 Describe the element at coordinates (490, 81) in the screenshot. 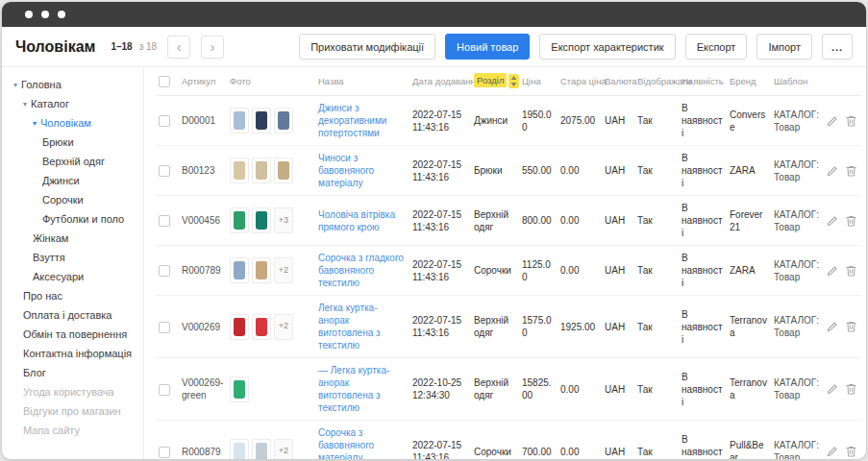

I see `sorted-column-label: Розділ` at that location.